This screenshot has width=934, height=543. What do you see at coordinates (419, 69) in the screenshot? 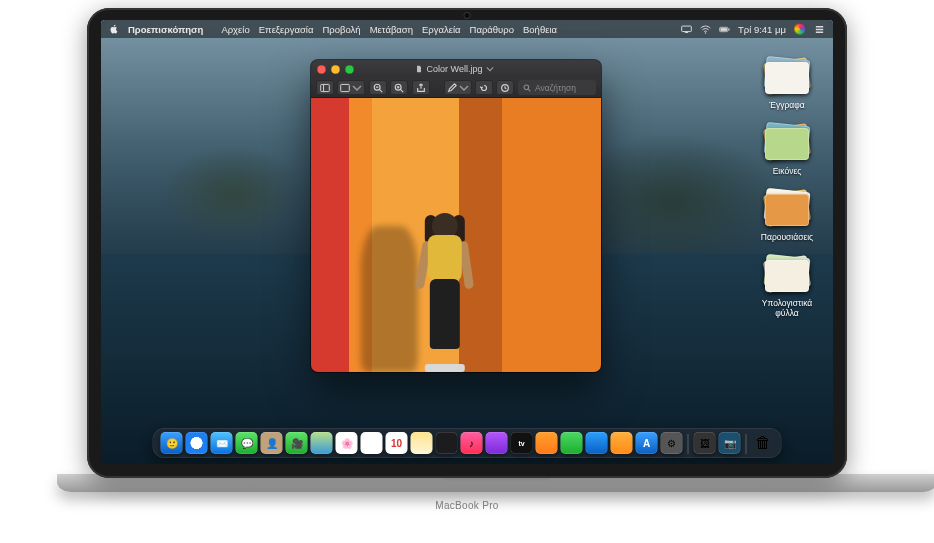
I see `document-icon` at bounding box center [419, 69].